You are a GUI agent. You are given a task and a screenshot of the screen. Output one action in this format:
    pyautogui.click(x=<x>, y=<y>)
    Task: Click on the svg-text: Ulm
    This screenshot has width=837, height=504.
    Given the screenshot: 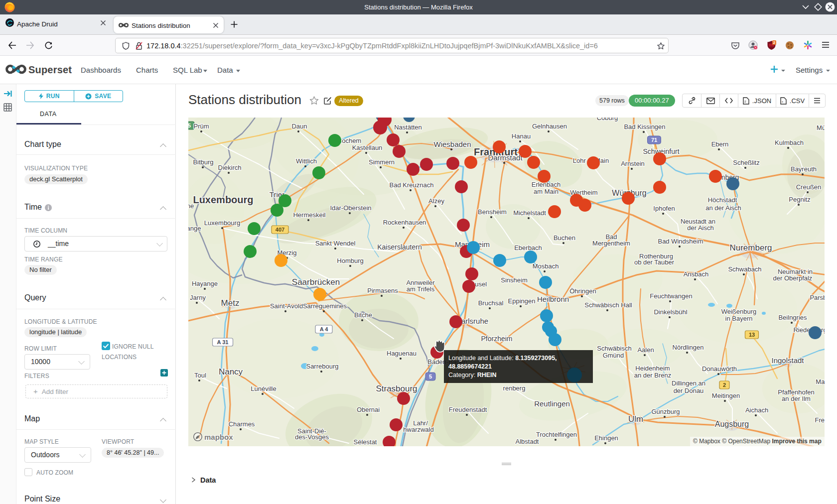 What is the action you would take?
    pyautogui.click(x=636, y=419)
    